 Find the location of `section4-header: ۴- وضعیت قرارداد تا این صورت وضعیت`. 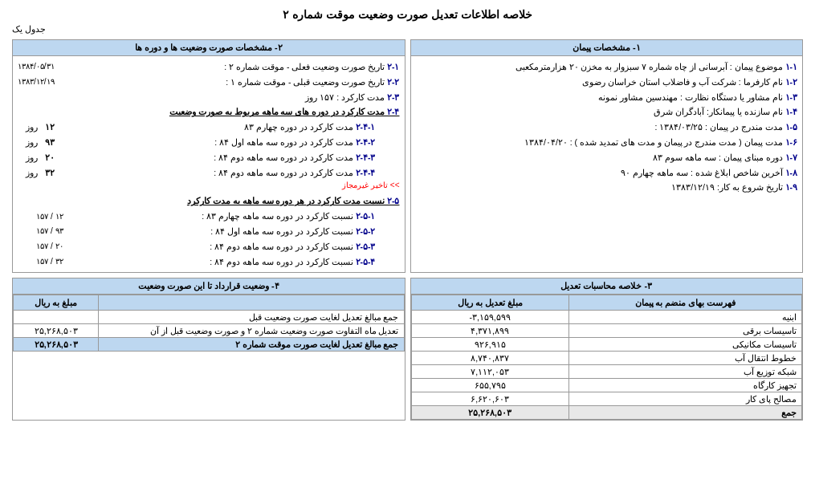

section4-header: ۴- وضعیت قرارداد تا این صورت وضعیت is located at coordinates (209, 287).